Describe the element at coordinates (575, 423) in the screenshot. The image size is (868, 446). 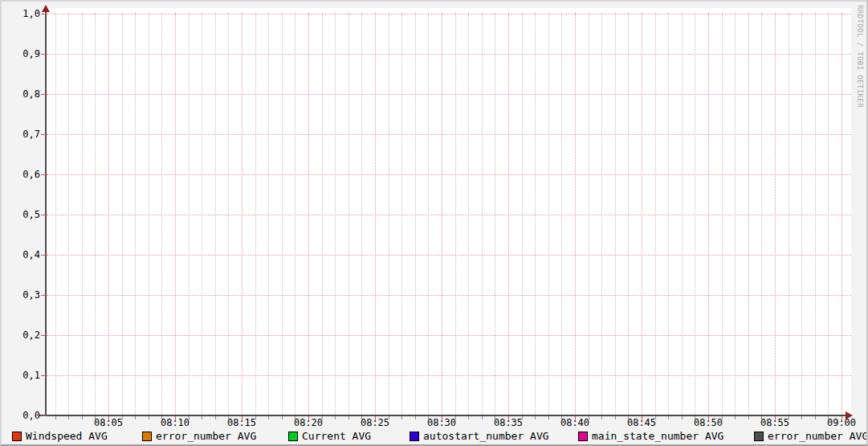
I see `x-tick-label: 08:40` at that location.